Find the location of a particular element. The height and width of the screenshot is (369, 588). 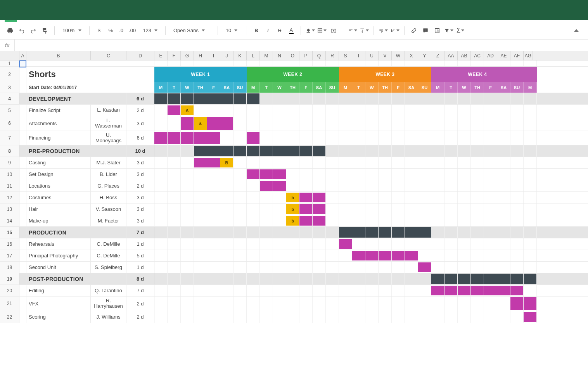

column-header: AC is located at coordinates (477, 56).